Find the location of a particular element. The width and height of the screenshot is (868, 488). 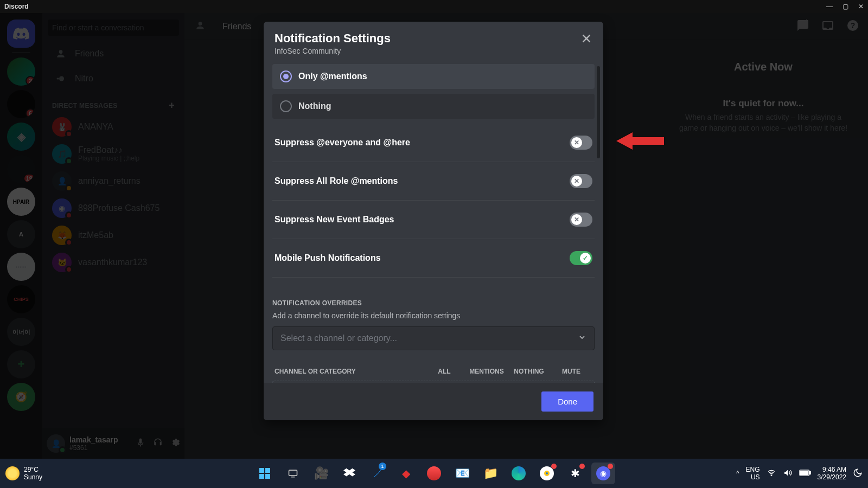

app-icon: 🎥 is located at coordinates (321, 473).